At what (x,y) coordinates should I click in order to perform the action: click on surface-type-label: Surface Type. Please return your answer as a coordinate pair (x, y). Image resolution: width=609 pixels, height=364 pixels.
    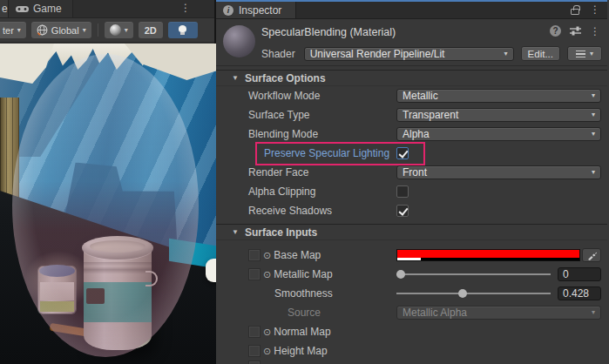
    Looking at the image, I should click on (307, 115).